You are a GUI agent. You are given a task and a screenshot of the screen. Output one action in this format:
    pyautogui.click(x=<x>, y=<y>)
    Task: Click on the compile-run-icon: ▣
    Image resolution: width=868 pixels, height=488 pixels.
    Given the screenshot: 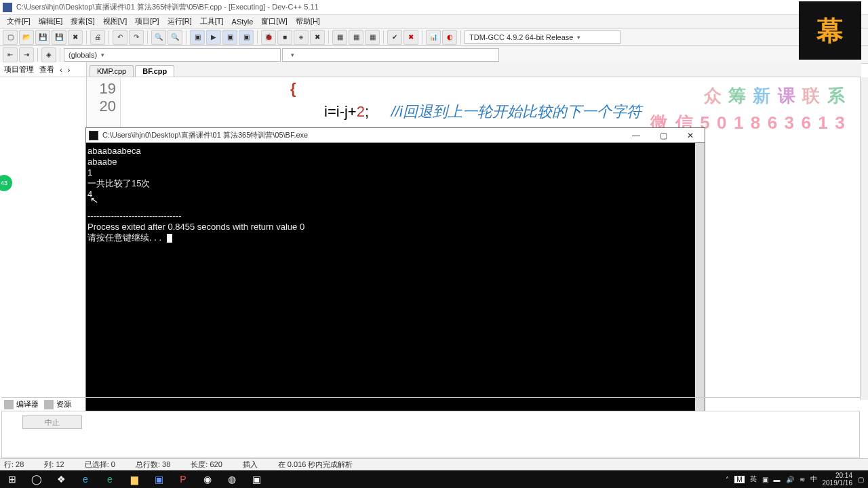 What is the action you would take?
    pyautogui.click(x=230, y=37)
    